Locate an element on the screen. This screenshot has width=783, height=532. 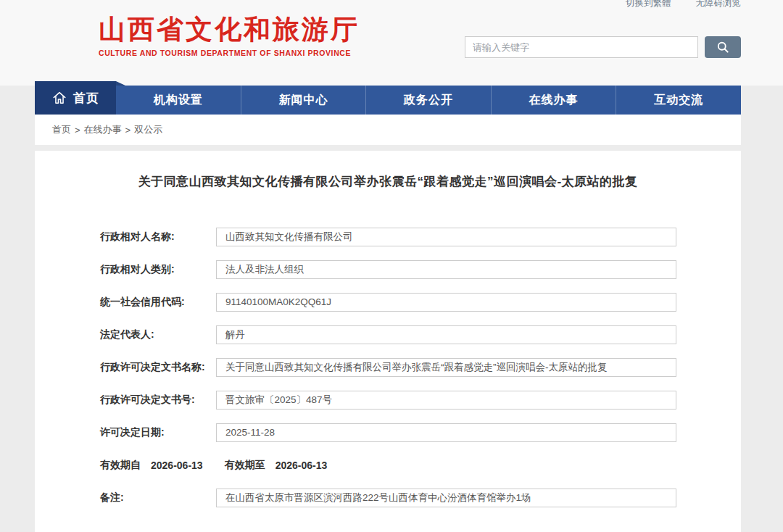
home-icon is located at coordinates (59, 98).